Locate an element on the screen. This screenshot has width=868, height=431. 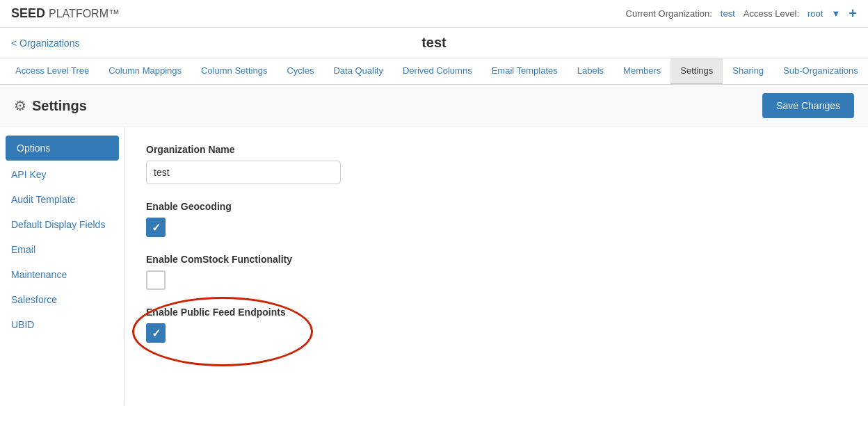
geocoding-label: Enable Geocoding is located at coordinates (497, 206).